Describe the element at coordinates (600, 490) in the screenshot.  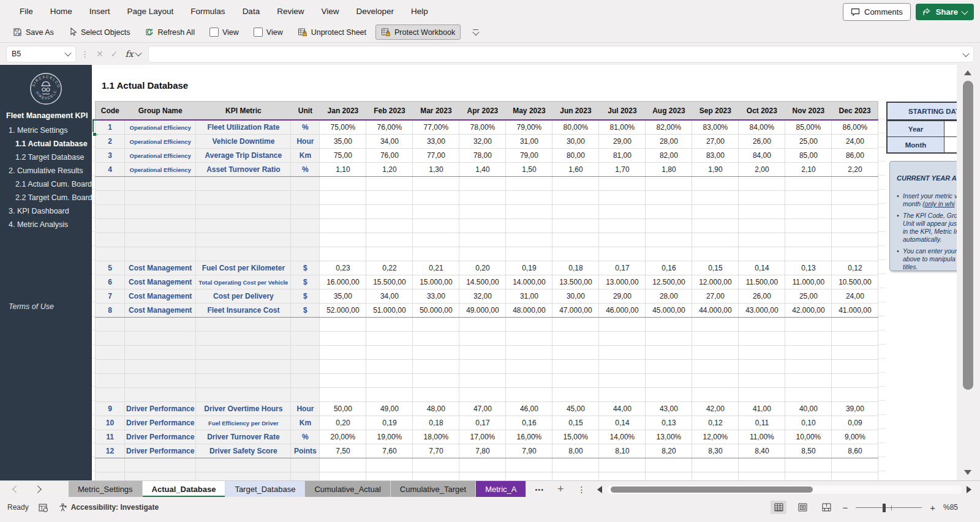
I see `scroll-left-icon` at that location.